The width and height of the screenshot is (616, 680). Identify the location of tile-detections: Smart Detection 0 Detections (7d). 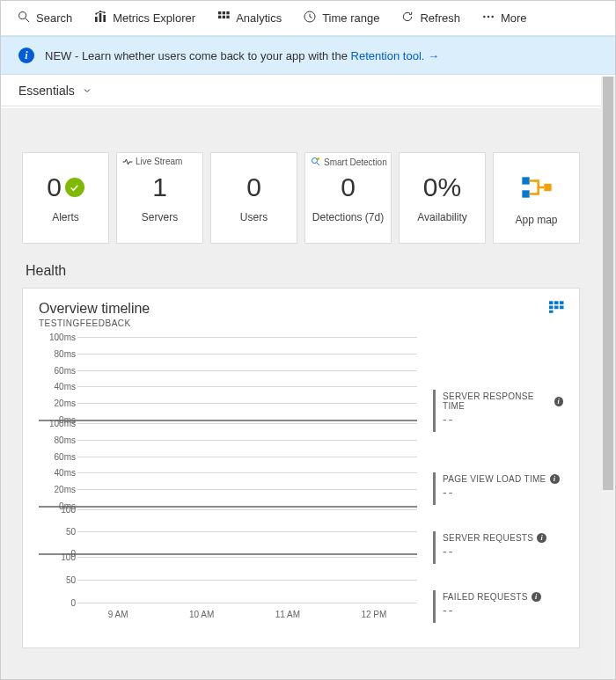
(348, 198).